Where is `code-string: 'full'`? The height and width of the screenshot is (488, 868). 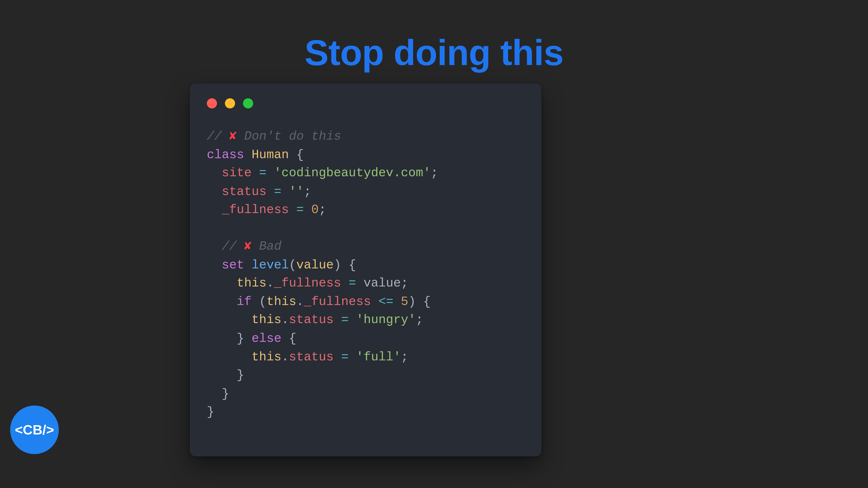 code-string: 'full' is located at coordinates (378, 357).